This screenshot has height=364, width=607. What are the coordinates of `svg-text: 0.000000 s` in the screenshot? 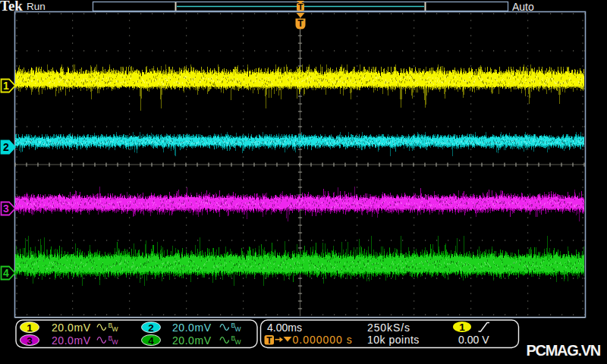 It's located at (323, 340).